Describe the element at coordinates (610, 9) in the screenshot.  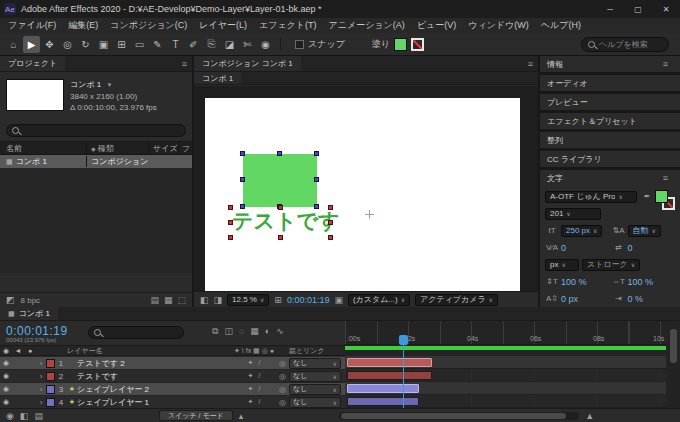
I see `minimize-button: ─` at that location.